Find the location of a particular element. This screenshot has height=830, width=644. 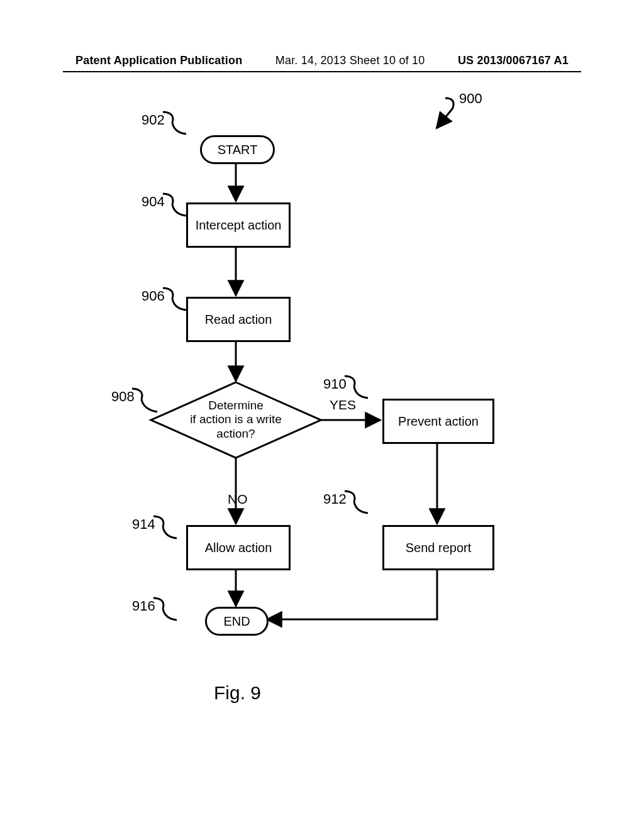

node-decision: Determine if action is a write action? is located at coordinates (236, 420).